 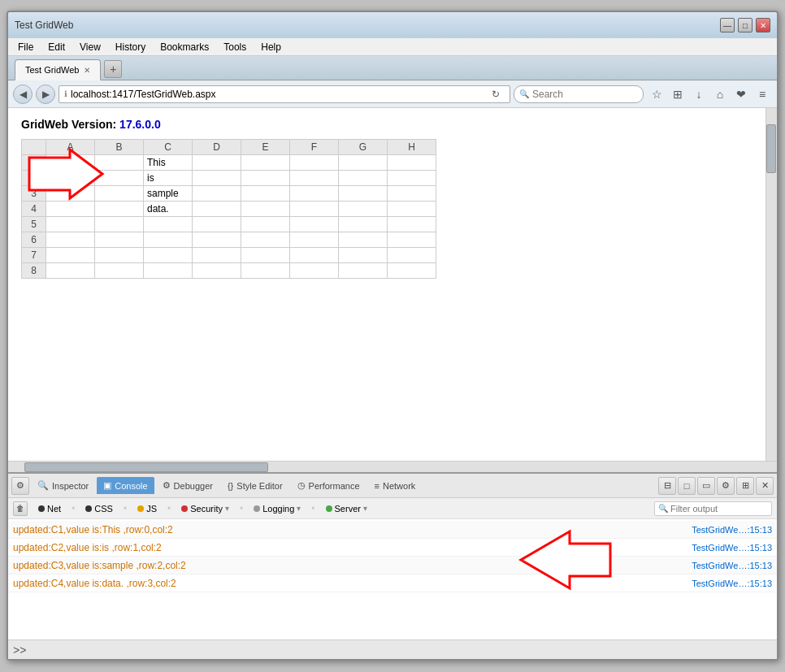 I want to click on cell-7-G, so click(x=363, y=255).